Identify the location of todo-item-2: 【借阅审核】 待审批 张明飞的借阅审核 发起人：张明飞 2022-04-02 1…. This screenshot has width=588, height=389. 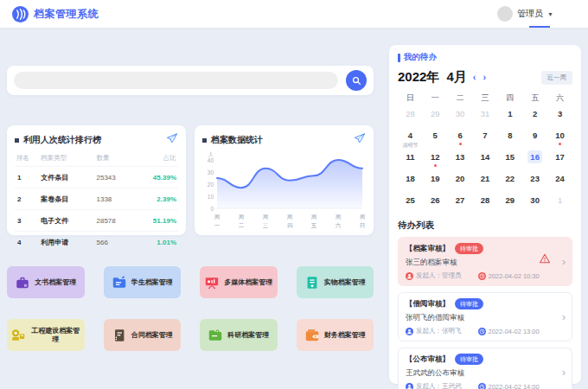
(485, 316).